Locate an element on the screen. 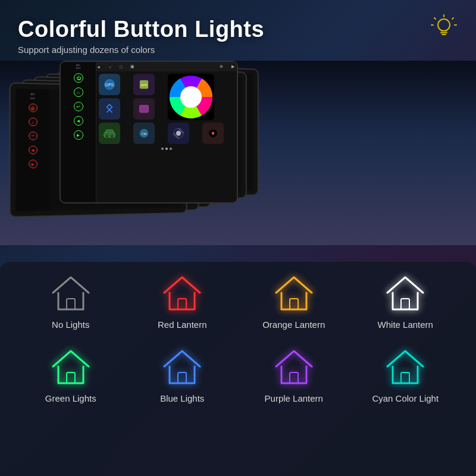 Image resolution: width=476 pixels, height=476 pixels. front-tablet: MIC RST ⏻ ⌂ ↩ ◄ ► ◄ ○ □ ▣ ⊕ ▶ is located at coordinates (149, 132).